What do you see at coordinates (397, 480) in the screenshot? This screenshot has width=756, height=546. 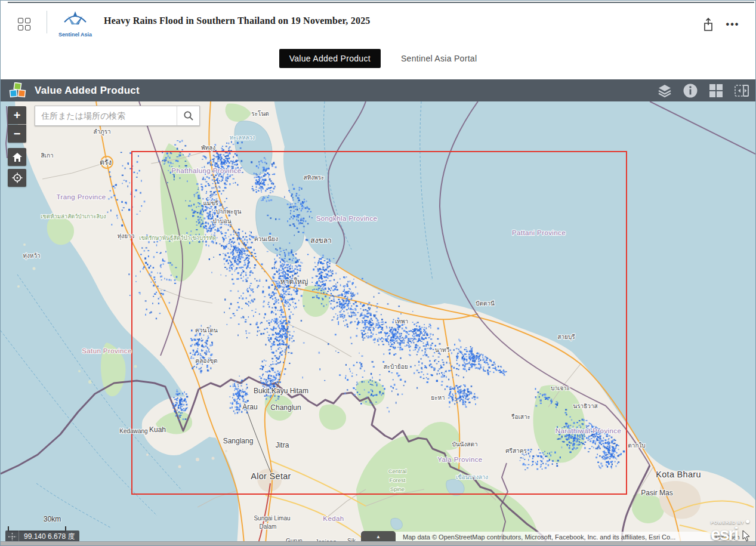 I see `map-label: Forest` at bounding box center [397, 480].